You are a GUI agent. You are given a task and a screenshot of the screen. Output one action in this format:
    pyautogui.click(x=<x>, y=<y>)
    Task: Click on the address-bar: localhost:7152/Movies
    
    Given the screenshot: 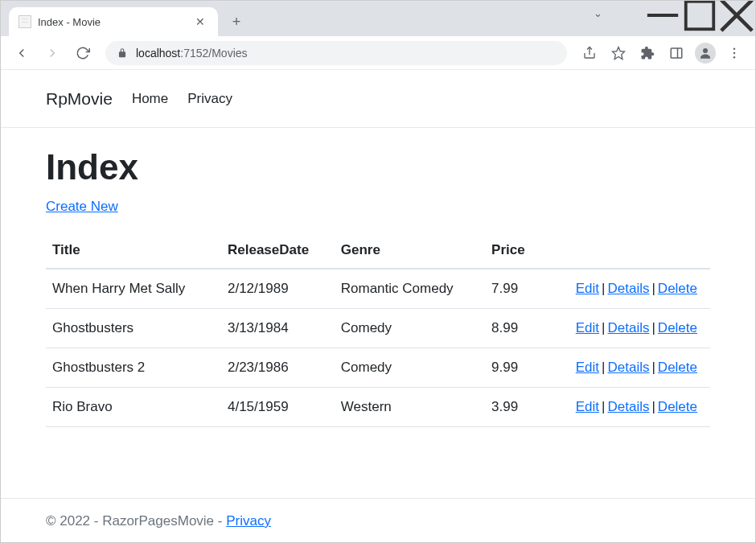 What is the action you would take?
    pyautogui.click(x=336, y=53)
    